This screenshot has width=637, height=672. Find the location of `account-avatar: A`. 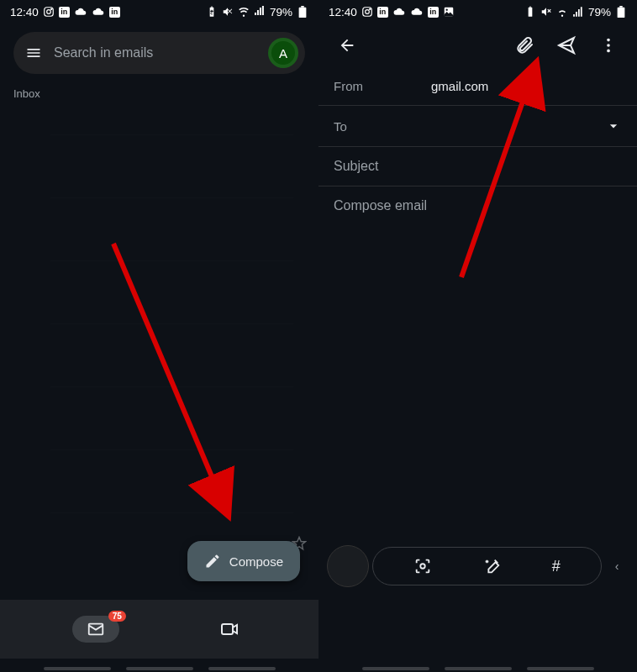

account-avatar: A is located at coordinates (283, 53).